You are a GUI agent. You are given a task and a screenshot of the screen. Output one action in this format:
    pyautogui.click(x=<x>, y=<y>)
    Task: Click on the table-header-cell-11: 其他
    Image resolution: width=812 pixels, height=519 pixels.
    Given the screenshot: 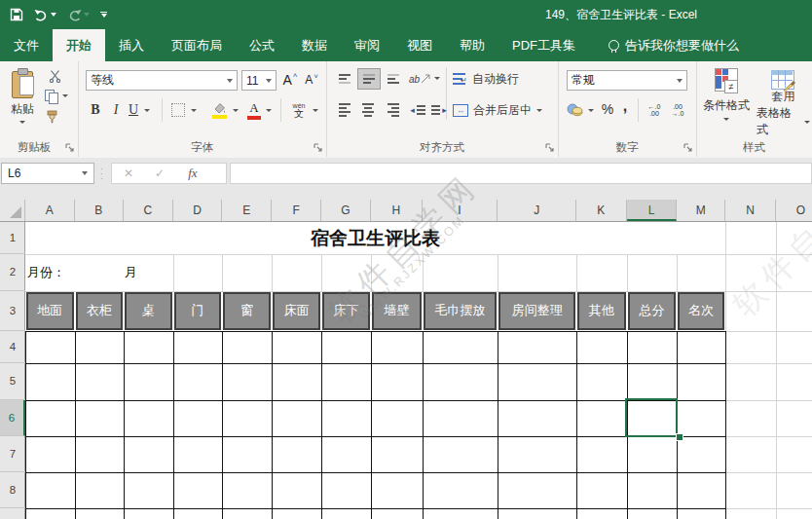 What is the action you would take?
    pyautogui.click(x=602, y=312)
    